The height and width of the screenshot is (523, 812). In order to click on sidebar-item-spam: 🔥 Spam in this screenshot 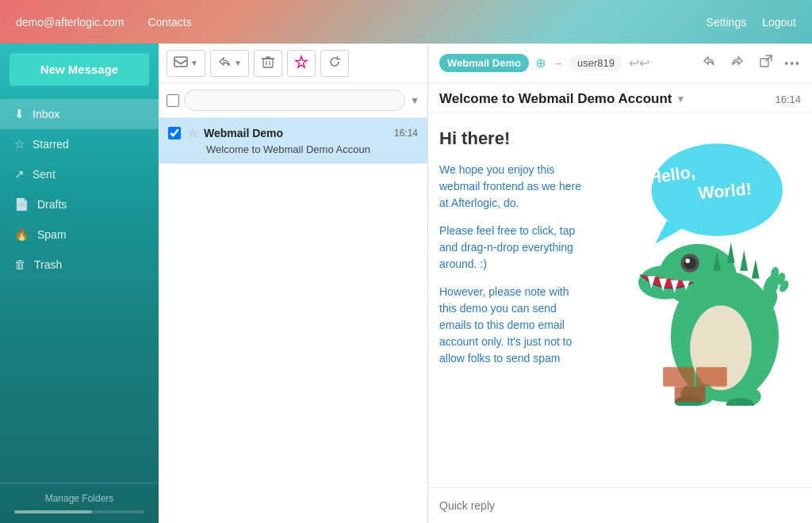, I will do `click(79, 235)`.